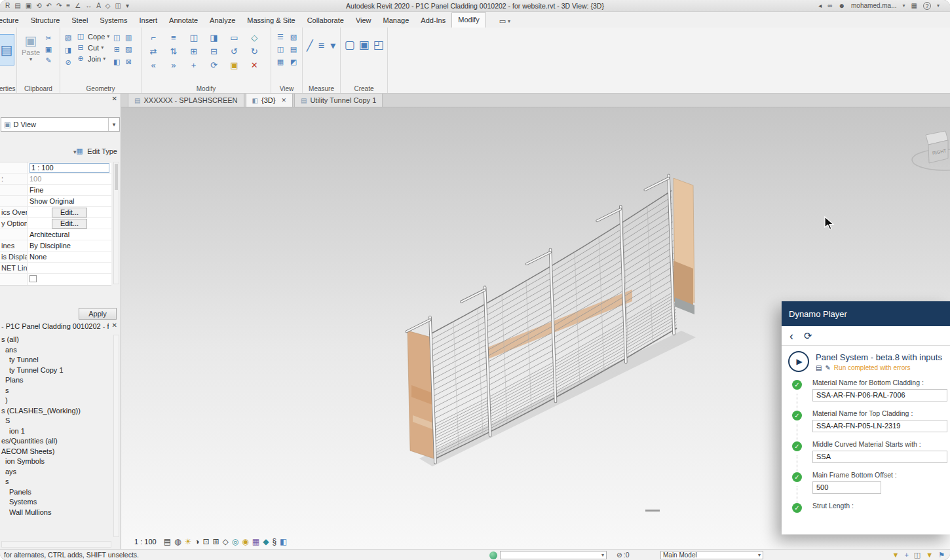 The image size is (950, 560). I want to click on displace-icon: ◆, so click(266, 542).